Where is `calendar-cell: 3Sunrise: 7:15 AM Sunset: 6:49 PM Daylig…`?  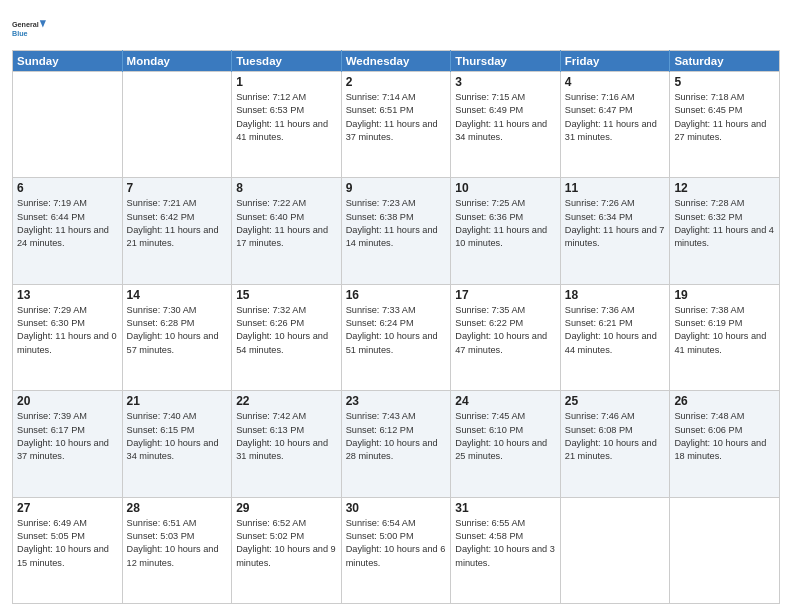 calendar-cell: 3Sunrise: 7:15 AM Sunset: 6:49 PM Daylig… is located at coordinates (506, 125).